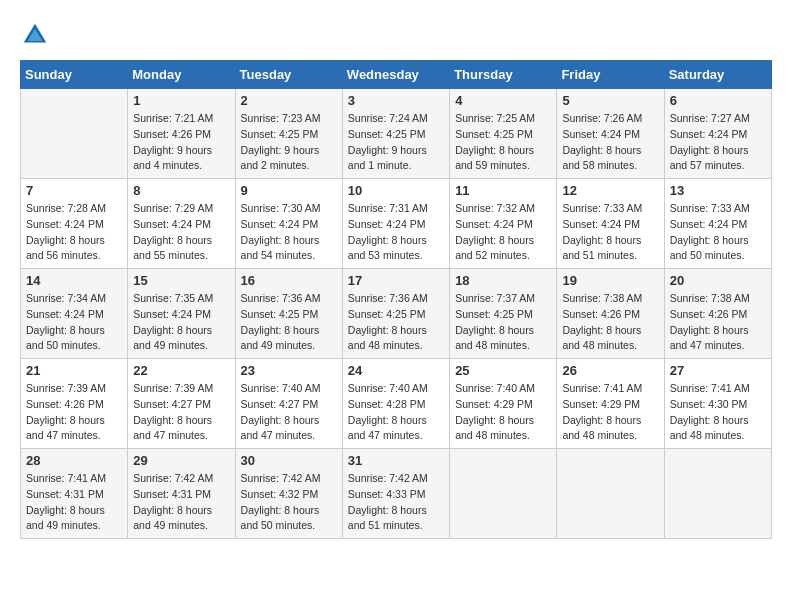 The image size is (792, 612). What do you see at coordinates (38, 35) in the screenshot?
I see `logo` at bounding box center [38, 35].